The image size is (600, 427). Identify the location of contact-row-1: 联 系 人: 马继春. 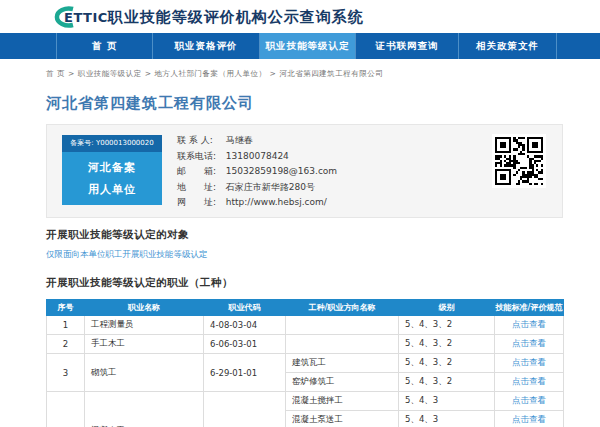
(257, 141).